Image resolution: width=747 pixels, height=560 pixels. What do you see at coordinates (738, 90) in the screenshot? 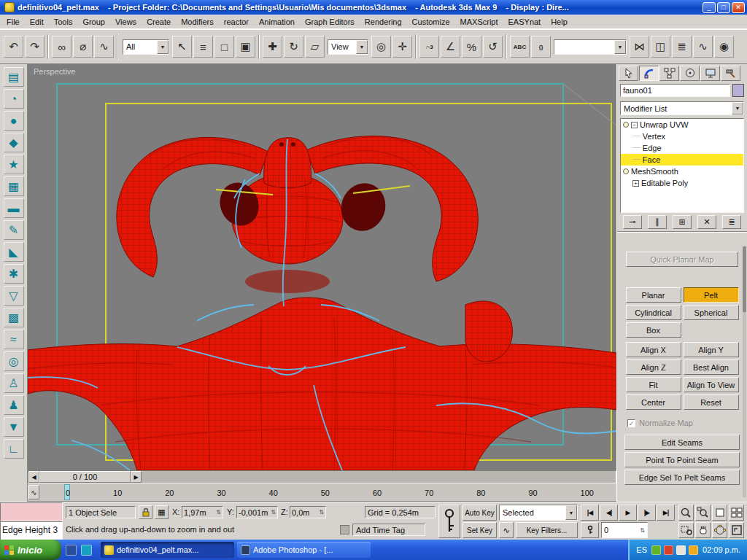
I see `object-color-swatch` at bounding box center [738, 90].